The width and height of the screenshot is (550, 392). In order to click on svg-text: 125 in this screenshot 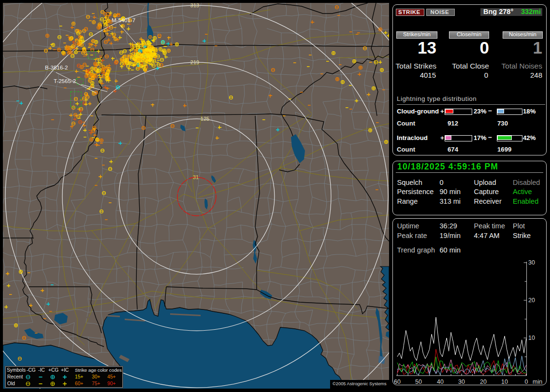, I will do `click(205, 119)`.